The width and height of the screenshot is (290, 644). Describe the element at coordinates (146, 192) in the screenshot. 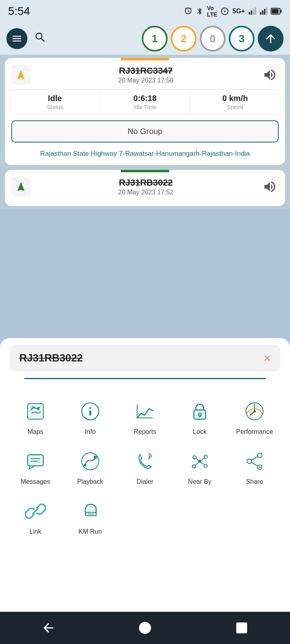

I see `card2-datetime: 20 May 2023 17:52` at that location.